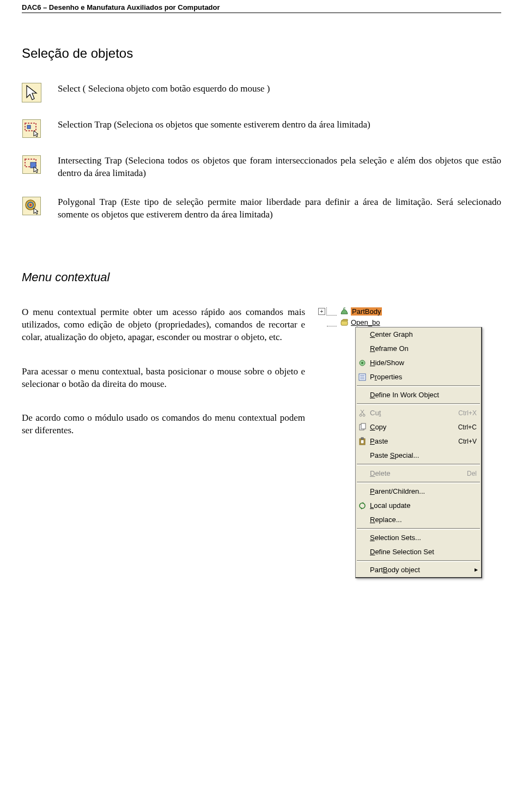 The width and height of the screenshot is (523, 812). What do you see at coordinates (423, 456) in the screenshot?
I see `menu-item-label: Paste Special...` at bounding box center [423, 456].